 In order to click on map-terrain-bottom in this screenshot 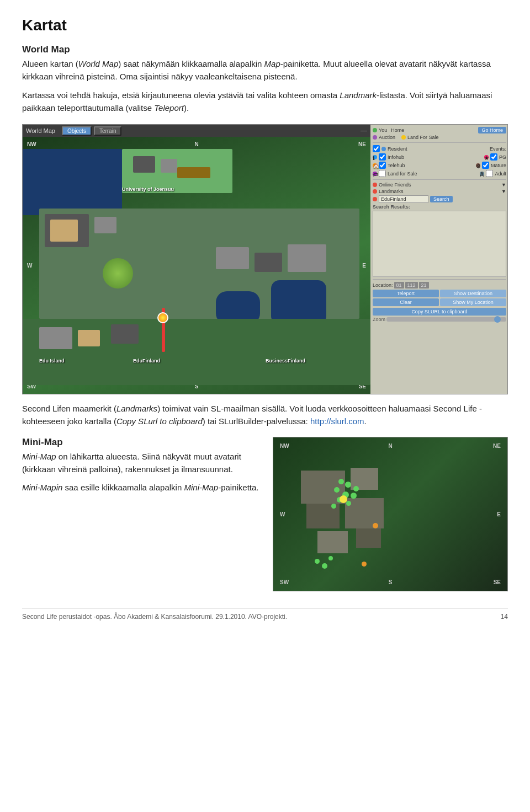, I will do `click(197, 352)`.